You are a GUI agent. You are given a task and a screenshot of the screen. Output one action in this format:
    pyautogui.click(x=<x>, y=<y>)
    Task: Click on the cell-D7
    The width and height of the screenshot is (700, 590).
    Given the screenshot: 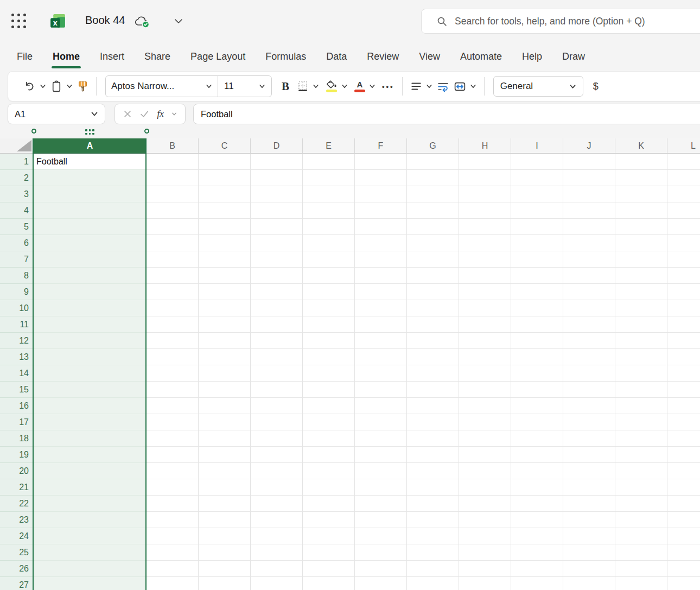 What is the action you would take?
    pyautogui.click(x=277, y=259)
    